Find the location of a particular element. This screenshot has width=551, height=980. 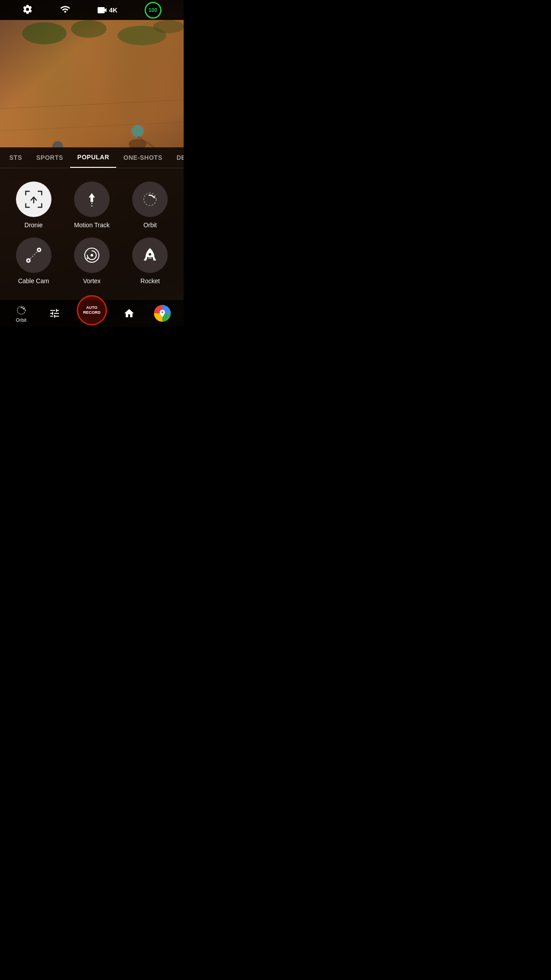

settings-icon is located at coordinates (28, 9).